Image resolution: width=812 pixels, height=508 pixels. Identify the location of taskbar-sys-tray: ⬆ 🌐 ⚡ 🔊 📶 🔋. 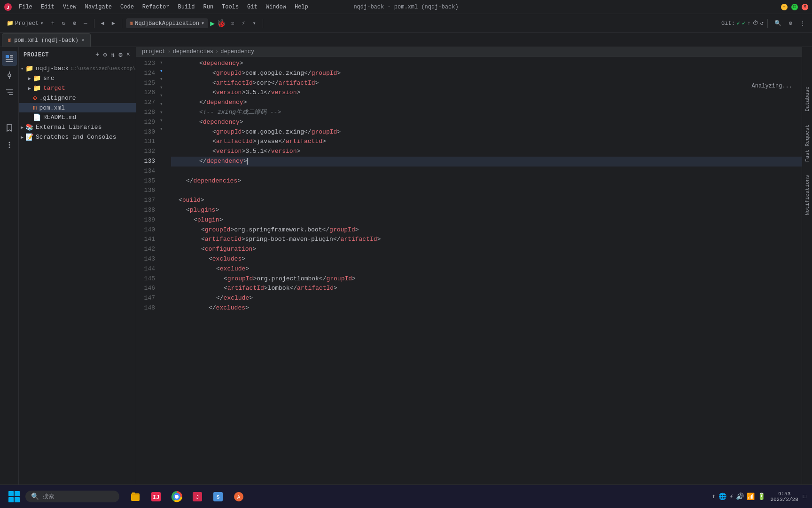
(739, 497).